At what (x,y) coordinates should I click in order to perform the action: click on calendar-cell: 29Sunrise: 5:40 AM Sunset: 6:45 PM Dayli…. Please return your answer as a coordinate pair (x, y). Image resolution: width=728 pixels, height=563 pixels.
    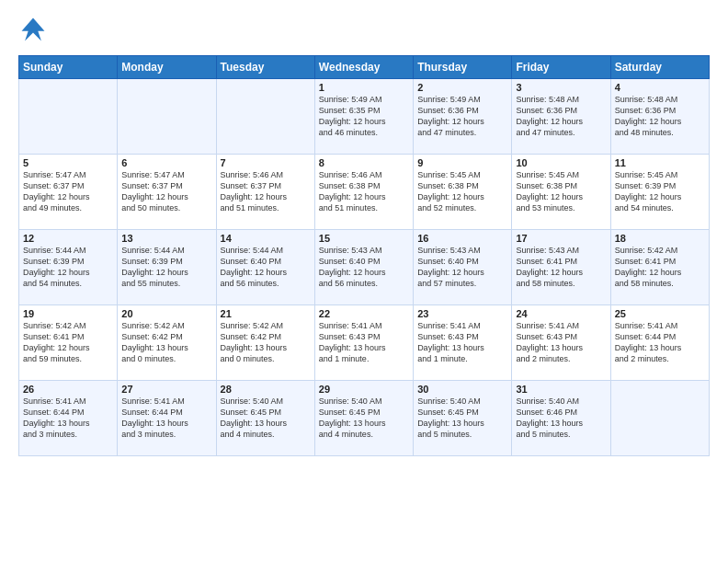
    Looking at the image, I should click on (364, 419).